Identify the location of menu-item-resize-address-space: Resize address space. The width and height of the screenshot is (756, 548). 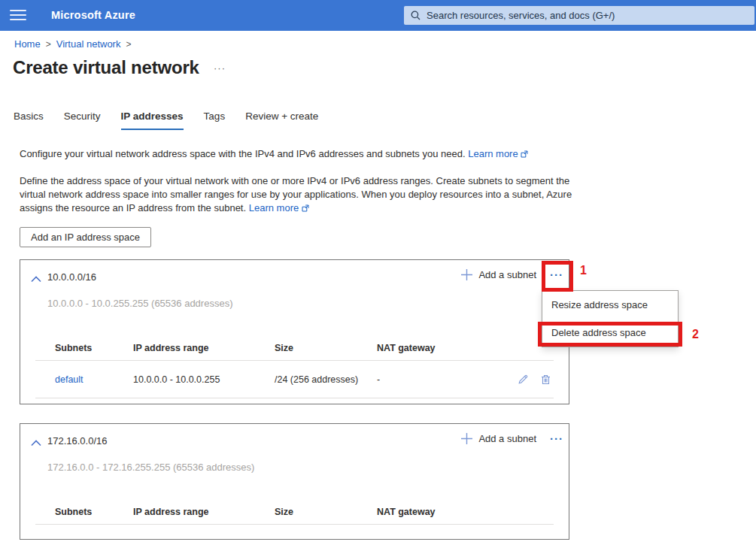
(610, 305).